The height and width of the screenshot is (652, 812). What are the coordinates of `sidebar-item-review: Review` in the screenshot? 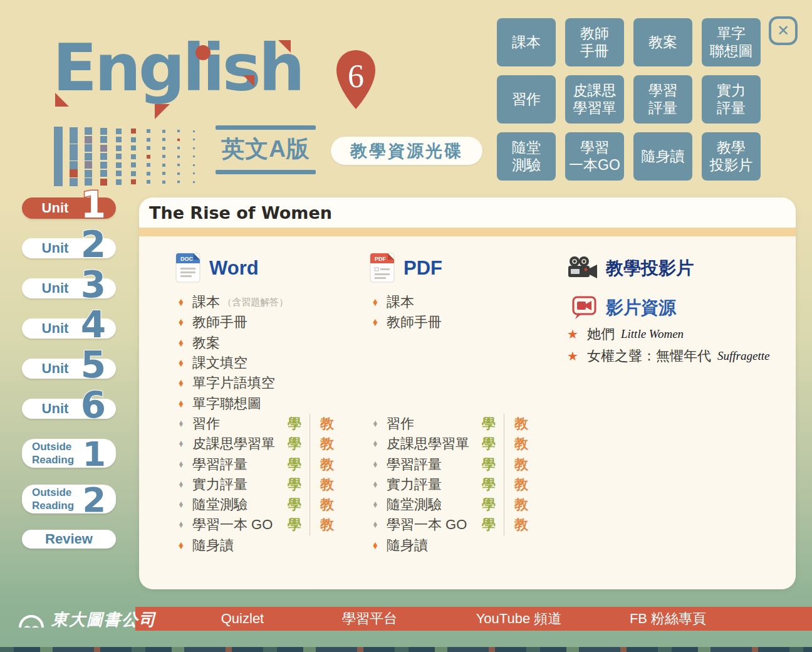 It's located at (69, 539).